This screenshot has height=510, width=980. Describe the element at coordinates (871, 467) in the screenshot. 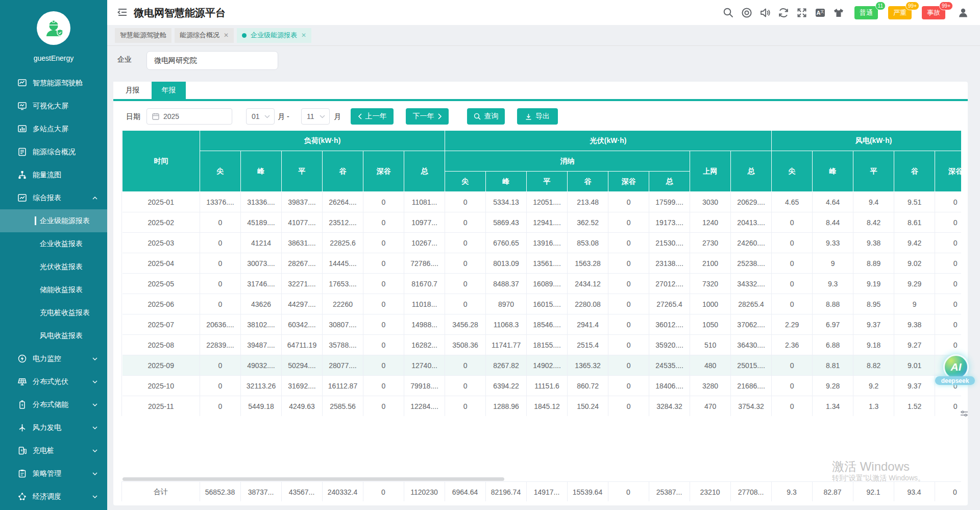

I see `windows-watermark-title: 激活 Windows` at that location.